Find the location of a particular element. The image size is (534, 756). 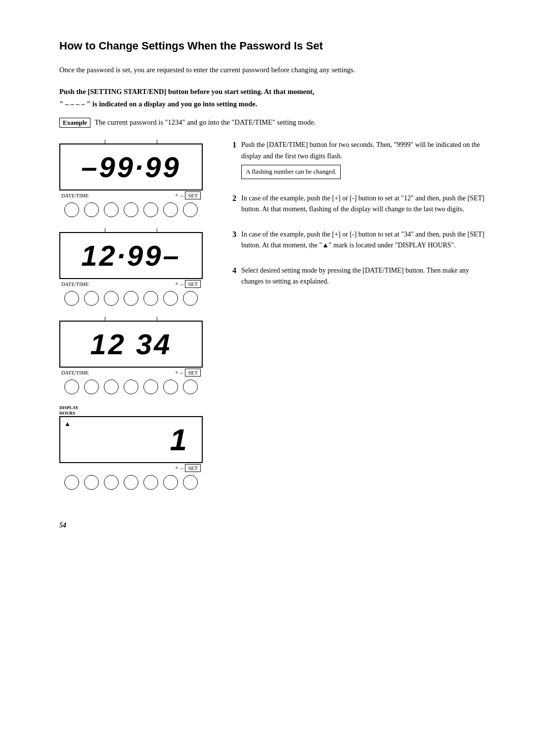

example-label: Example is located at coordinates (75, 123).